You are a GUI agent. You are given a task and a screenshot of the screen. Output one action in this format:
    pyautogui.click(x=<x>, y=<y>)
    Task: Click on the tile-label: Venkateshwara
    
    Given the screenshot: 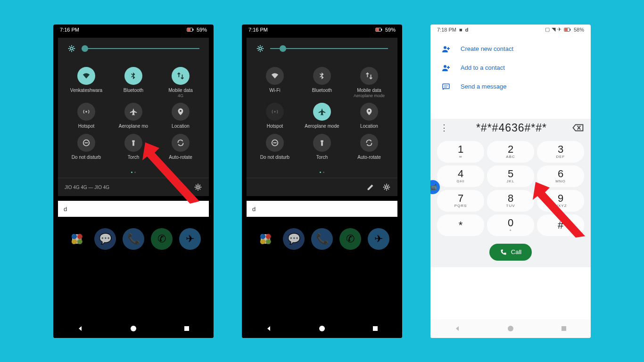 What is the action you would take?
    pyautogui.click(x=86, y=90)
    